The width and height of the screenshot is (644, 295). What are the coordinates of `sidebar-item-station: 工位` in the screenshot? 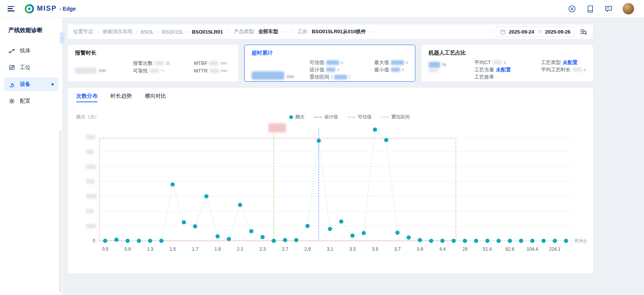 It's located at (31, 68).